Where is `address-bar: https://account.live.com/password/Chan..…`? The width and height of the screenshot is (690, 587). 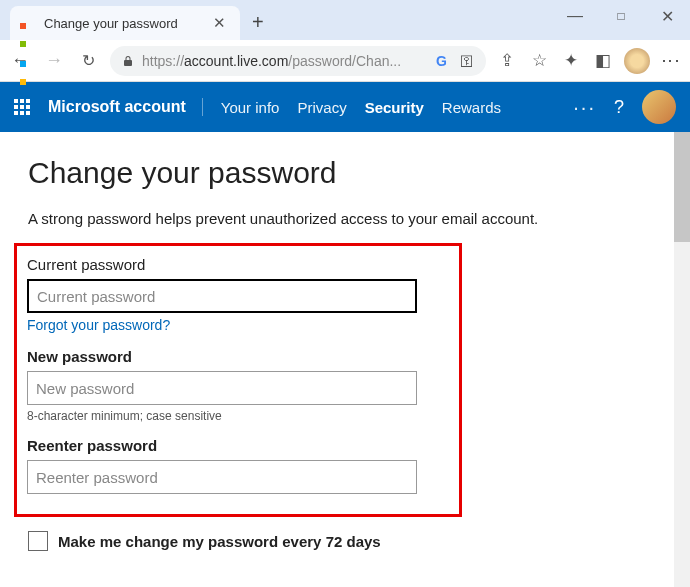
address-bar: https://account.live.com/password/Chan..… is located at coordinates (298, 61).